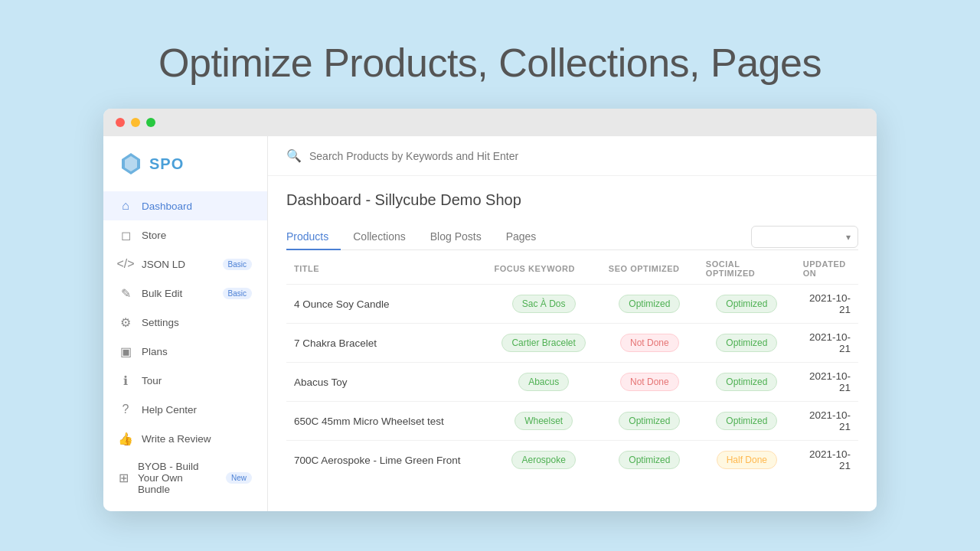  I want to click on table-cell-title: 700C Aerospoke - Lime Green Front, so click(386, 461).